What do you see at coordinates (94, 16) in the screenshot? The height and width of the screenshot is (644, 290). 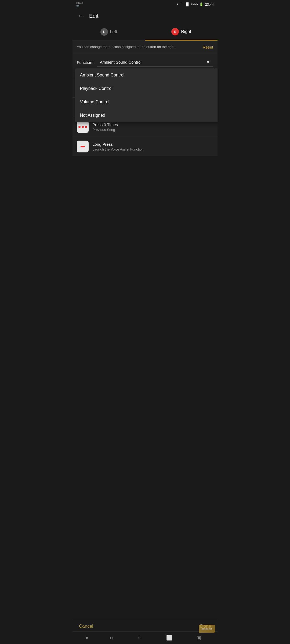 I see `page-title: Edit` at bounding box center [94, 16].